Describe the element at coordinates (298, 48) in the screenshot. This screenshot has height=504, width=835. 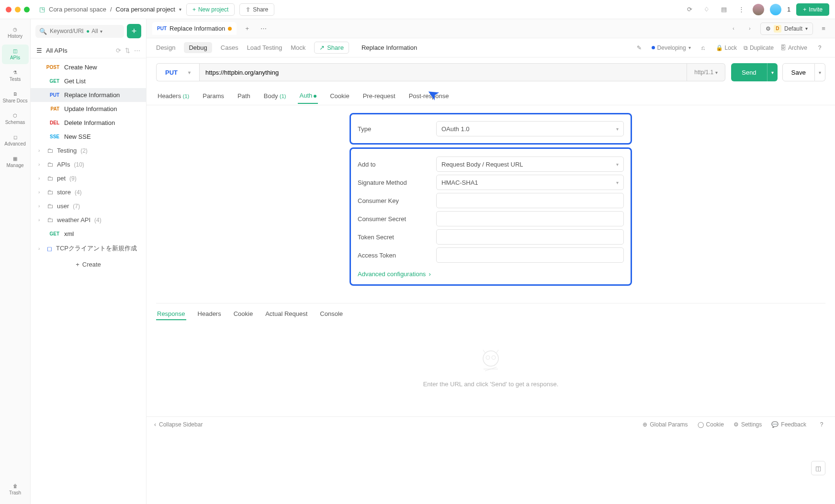
I see `subnav-mock: Mock` at that location.